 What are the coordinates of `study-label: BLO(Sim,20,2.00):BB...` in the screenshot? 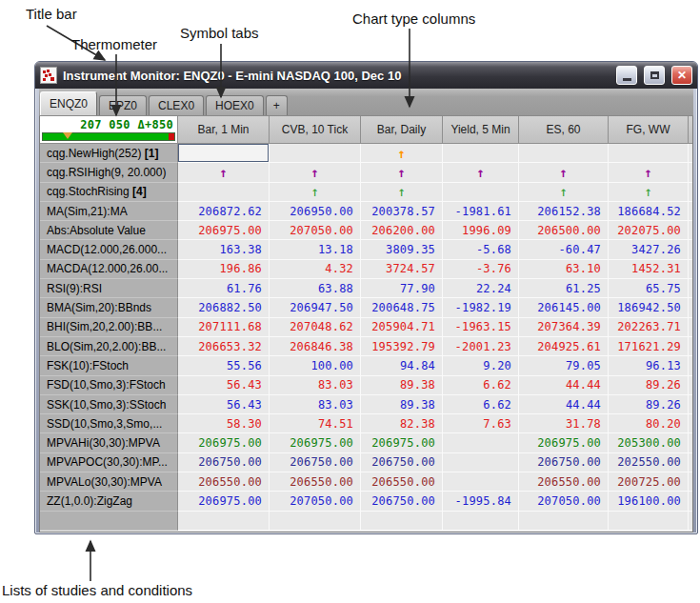 It's located at (109, 347).